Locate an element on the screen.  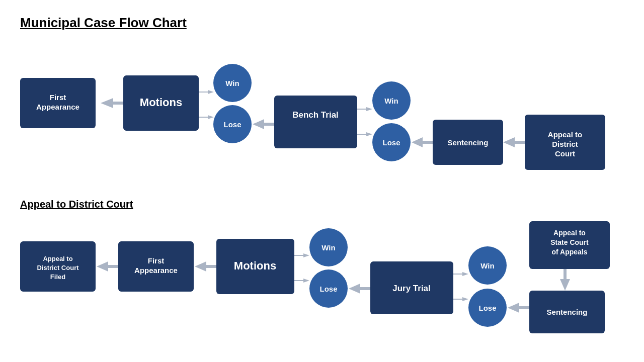
motions-bot-label: Motions is located at coordinates (255, 265).